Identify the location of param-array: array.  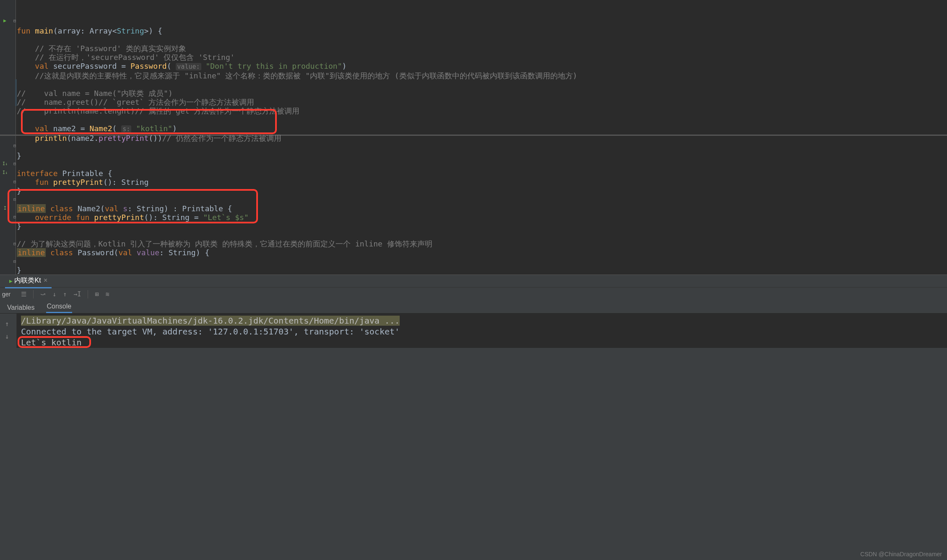
(69, 31).